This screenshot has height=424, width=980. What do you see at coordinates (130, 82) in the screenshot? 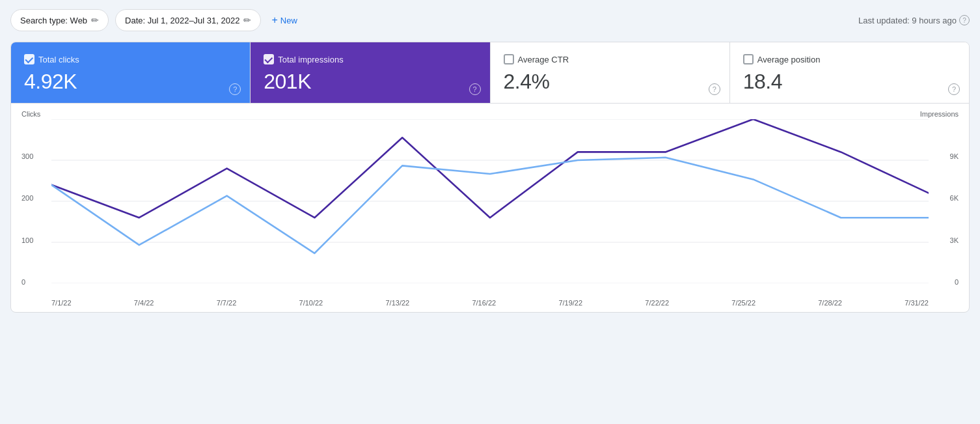
I see `clicks-value: 4.92K` at bounding box center [130, 82].